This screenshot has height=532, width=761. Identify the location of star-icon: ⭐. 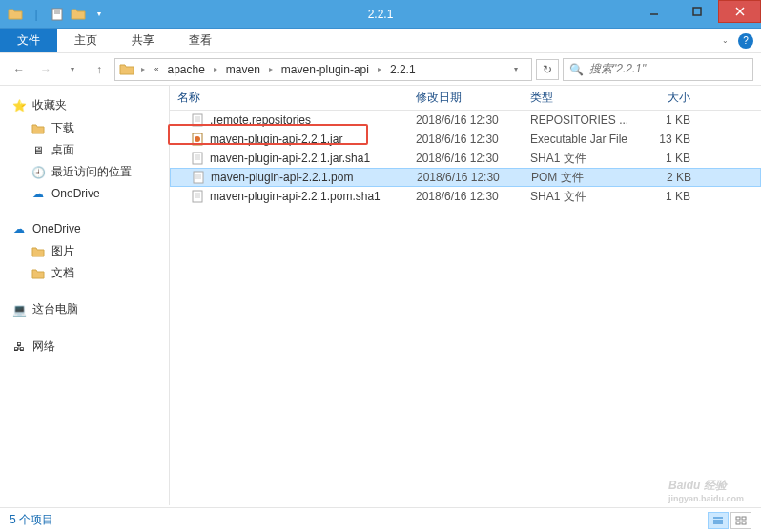
(19, 106).